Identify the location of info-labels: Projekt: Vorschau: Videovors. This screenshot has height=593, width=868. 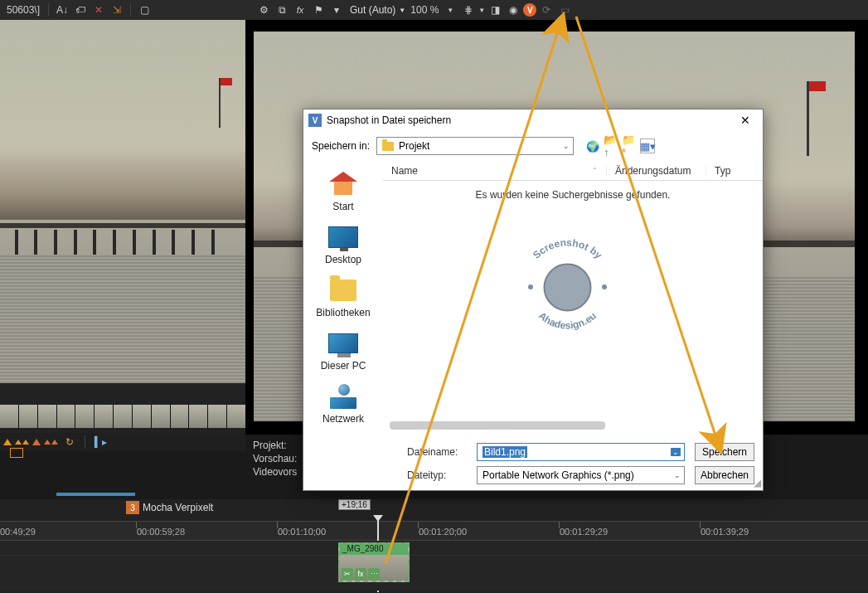
(275, 459).